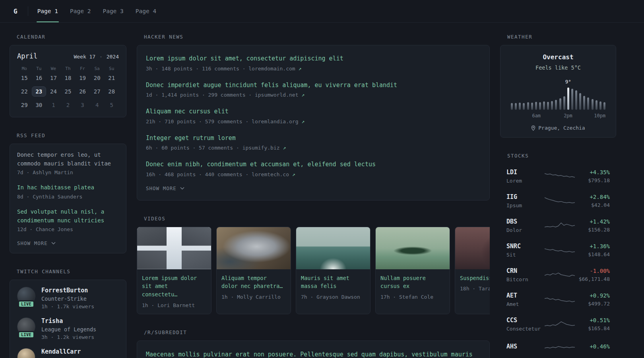 Image resolution: width=644 pixels, height=358 pixels. I want to click on video-title: Mauris sit amet massa felis, so click(333, 282).